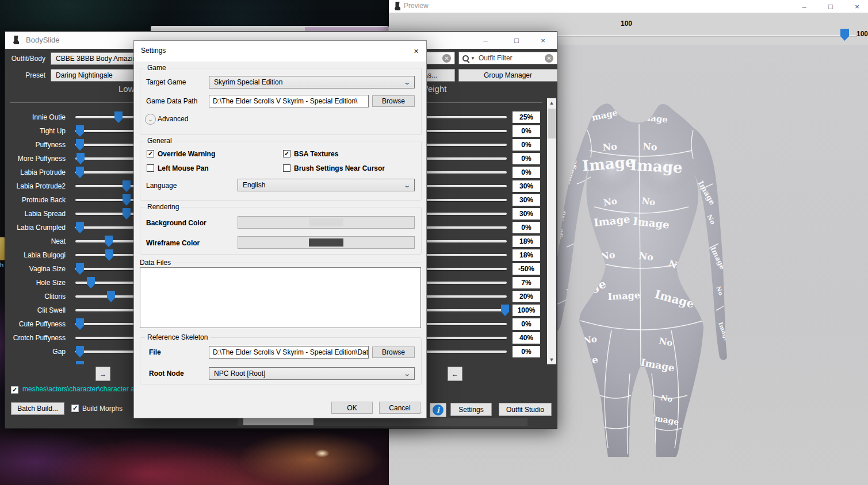 The width and height of the screenshot is (868, 485). I want to click on maximize-button: □, so click(831, 6).